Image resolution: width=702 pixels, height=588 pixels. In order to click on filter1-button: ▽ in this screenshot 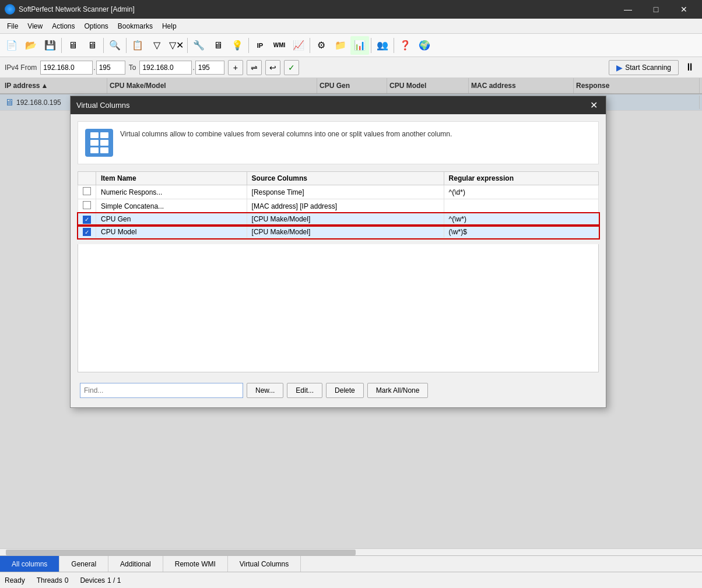, I will do `click(157, 45)`.